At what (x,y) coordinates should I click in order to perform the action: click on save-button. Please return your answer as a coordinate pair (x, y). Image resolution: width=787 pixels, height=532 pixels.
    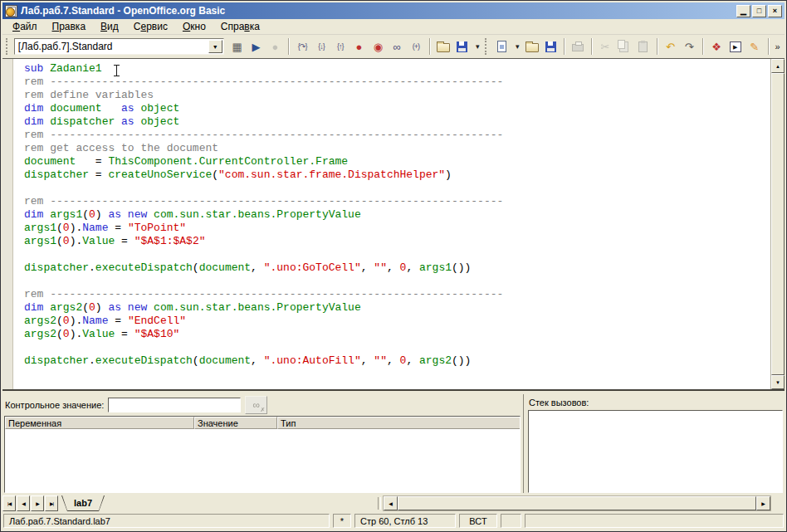
    Looking at the image, I should click on (551, 46).